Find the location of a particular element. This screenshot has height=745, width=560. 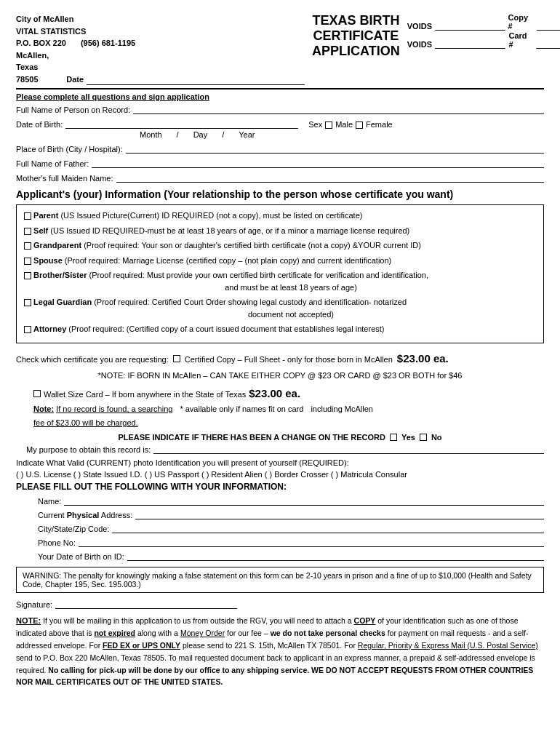

fee-text: fee of $23.00 will be charged. is located at coordinates (289, 423).